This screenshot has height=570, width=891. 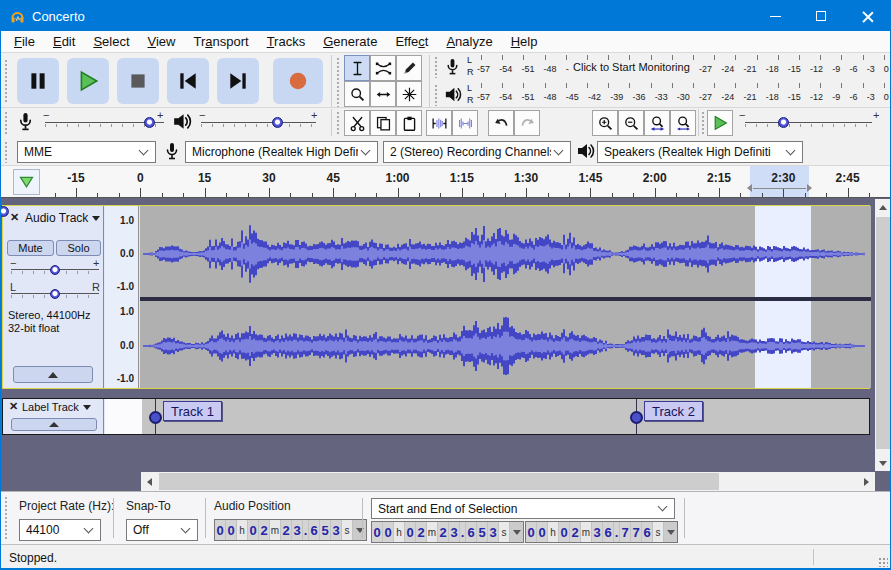 What do you see at coordinates (150, 122) in the screenshot?
I see `record-level-slider-thumb` at bounding box center [150, 122].